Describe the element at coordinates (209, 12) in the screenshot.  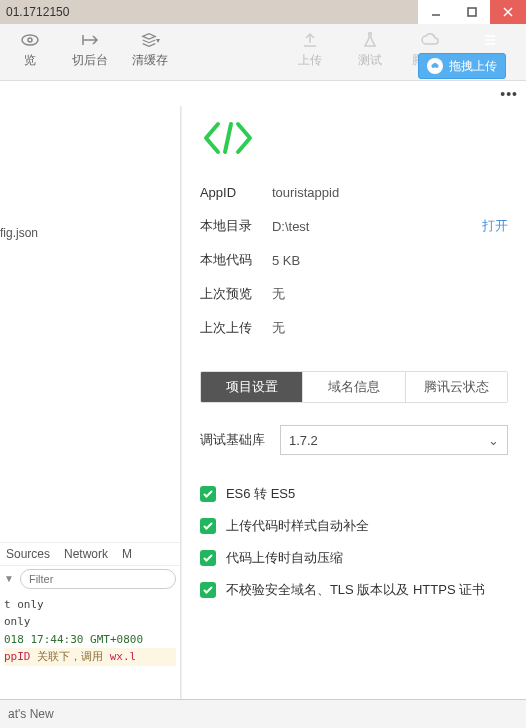
I see `window-title: 01.1712150` at that location.